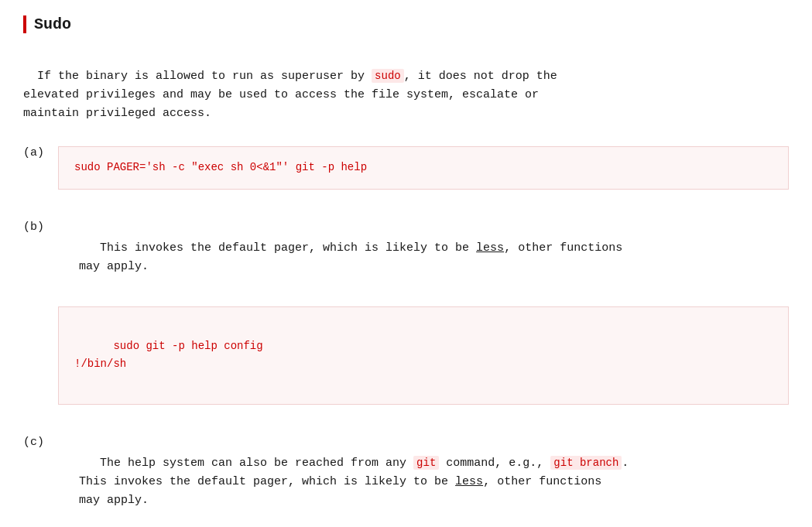  I want to click on section-c-git-branch-code: git branch, so click(586, 463).